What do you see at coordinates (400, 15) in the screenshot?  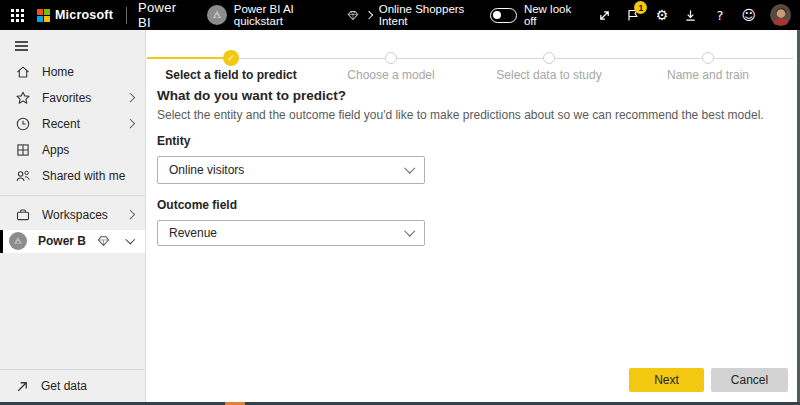 I see `top-bar: Microsoft Power BI Power BI AI quickstar…` at bounding box center [400, 15].